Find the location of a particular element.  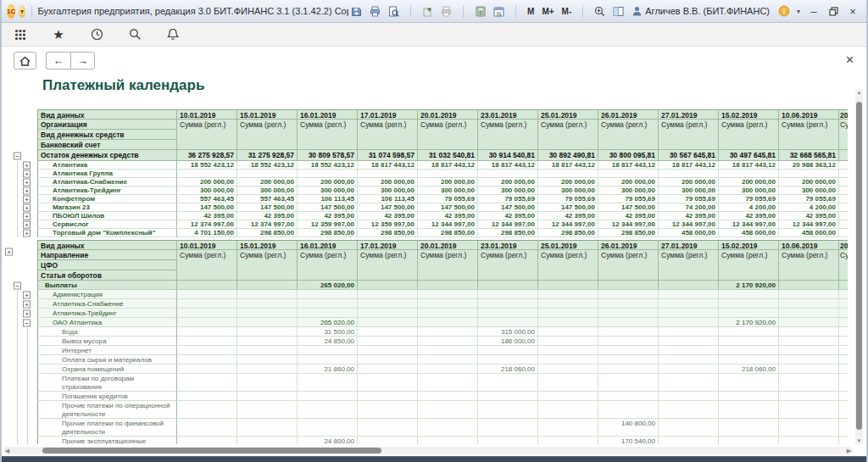

more-menu-button: ▾ is located at coordinates (798, 12).